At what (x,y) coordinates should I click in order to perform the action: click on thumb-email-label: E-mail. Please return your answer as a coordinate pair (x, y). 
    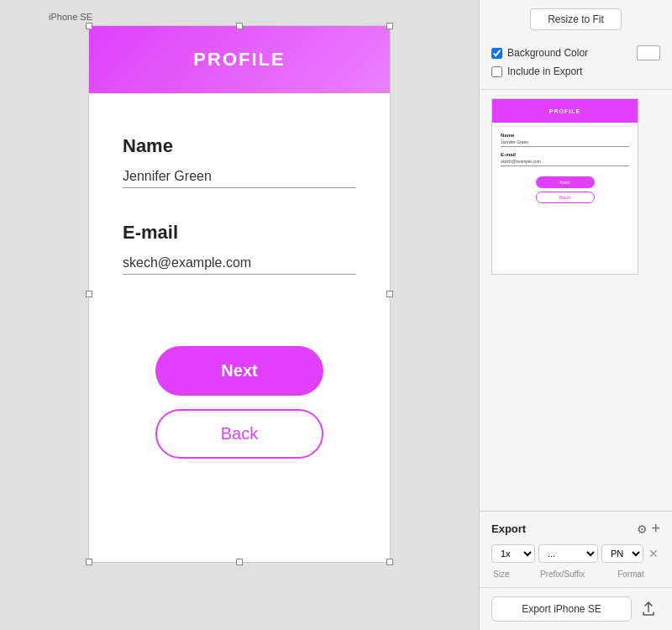
    Looking at the image, I should click on (564, 155).